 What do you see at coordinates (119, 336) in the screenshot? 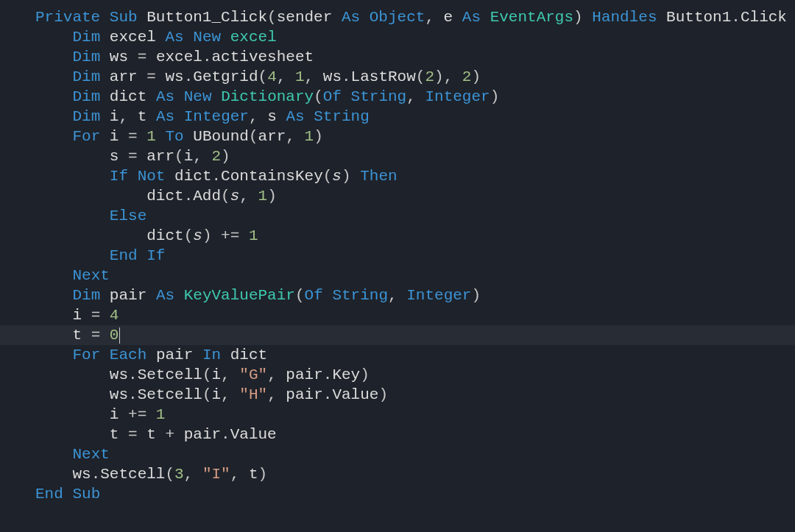
I see `text-cursor` at bounding box center [119, 336].